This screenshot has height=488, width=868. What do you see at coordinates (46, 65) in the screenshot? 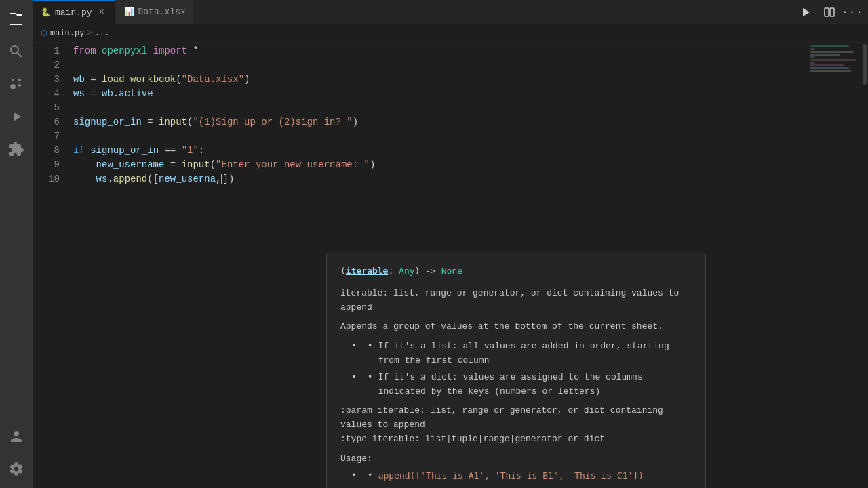
I see `line-num-2: 2` at bounding box center [46, 65].